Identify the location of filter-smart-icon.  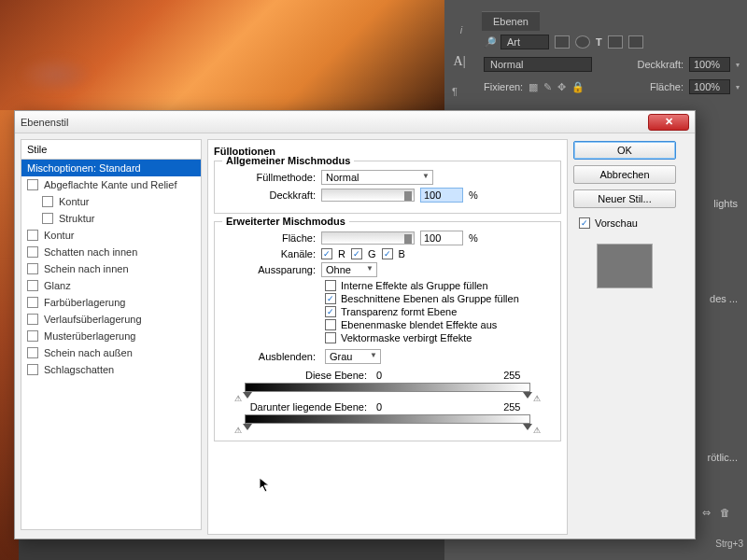
(636, 42).